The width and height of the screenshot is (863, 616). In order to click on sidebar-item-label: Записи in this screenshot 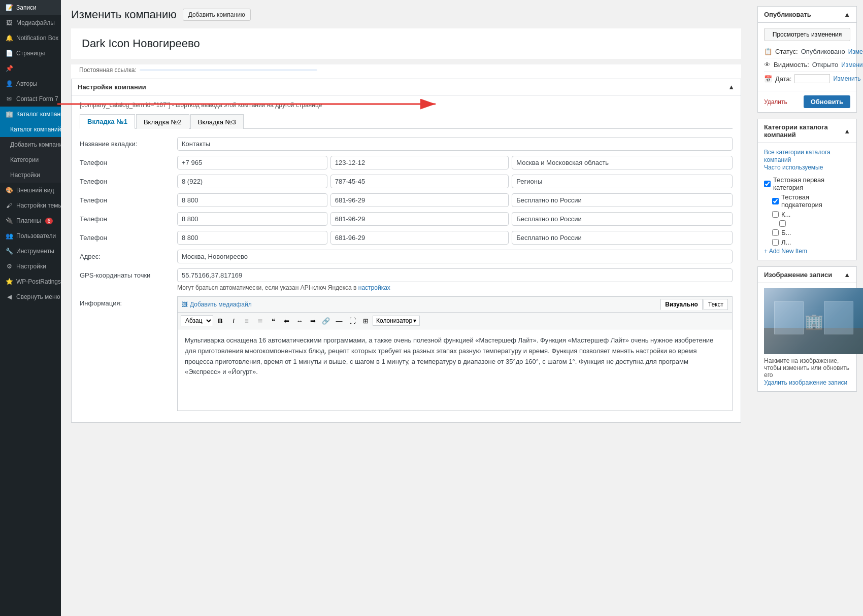, I will do `click(26, 8)`.